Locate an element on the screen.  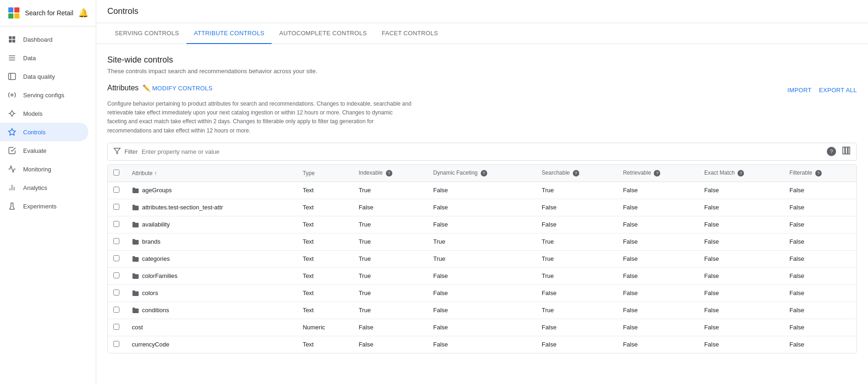
tab-autocomplete: AUTOCOMPLETE CONTROLS is located at coordinates (323, 33).